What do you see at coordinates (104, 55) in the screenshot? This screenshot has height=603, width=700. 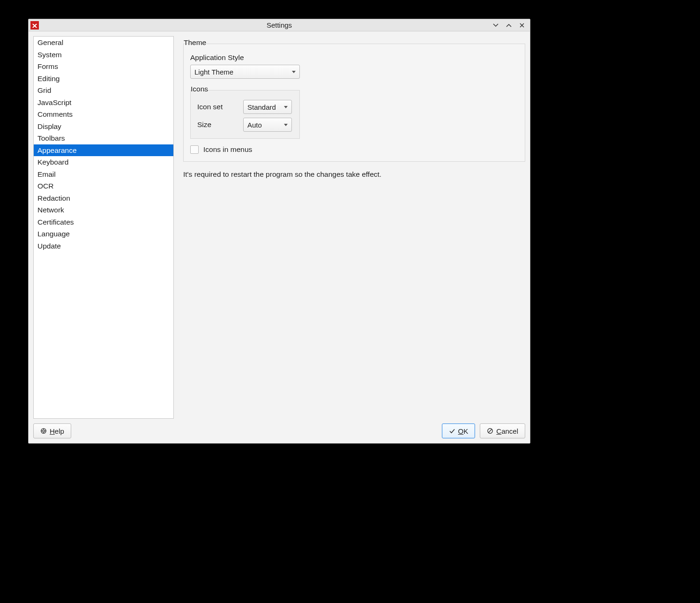 I see `sidebar-item-system: System` at bounding box center [104, 55].